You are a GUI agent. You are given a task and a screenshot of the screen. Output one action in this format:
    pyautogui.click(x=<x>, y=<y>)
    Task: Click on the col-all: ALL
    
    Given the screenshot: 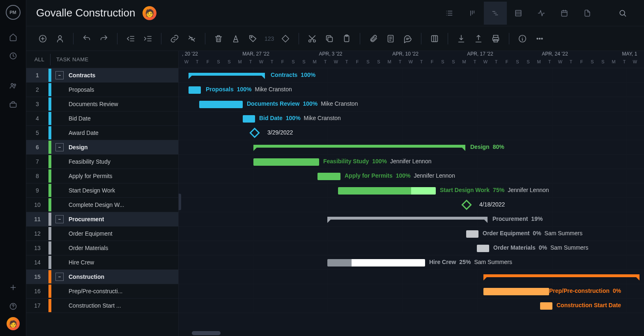 What is the action you would take?
    pyautogui.click(x=38, y=59)
    